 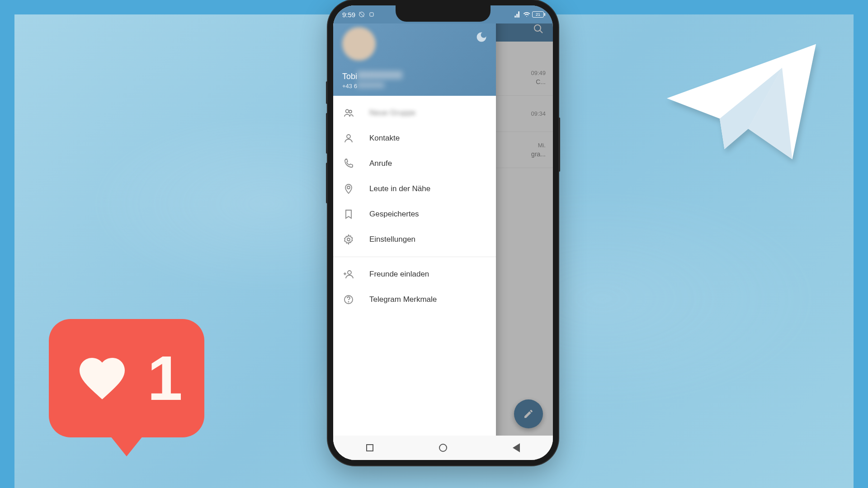 What do you see at coordinates (359, 44) in the screenshot?
I see `user-avatar` at bounding box center [359, 44].